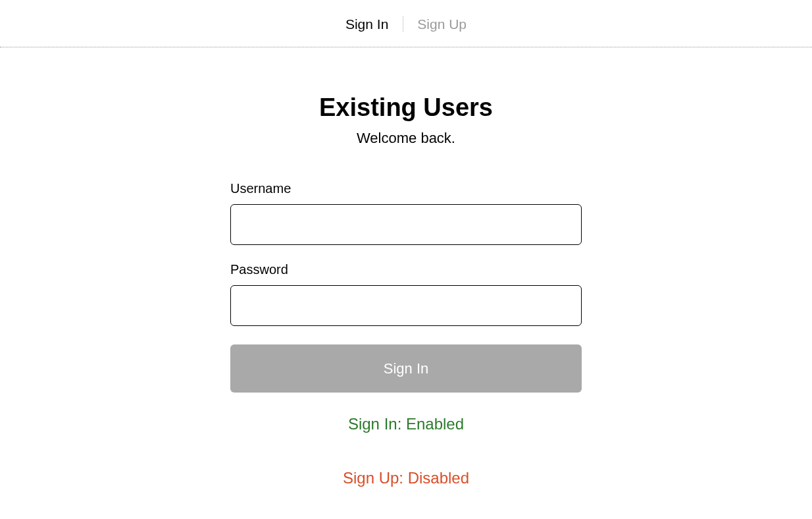 The width and height of the screenshot is (812, 519). Describe the element at coordinates (406, 138) in the screenshot. I see `page-subtitle: Welcome back.` at that location.